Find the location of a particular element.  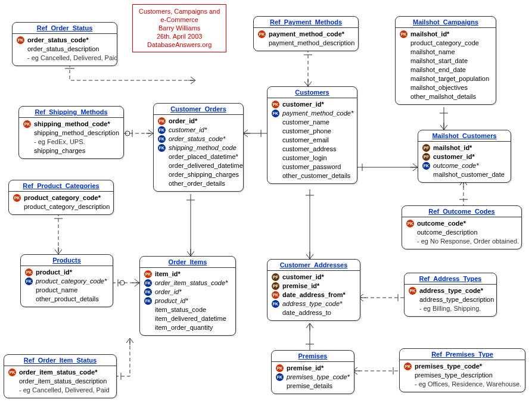

attribute-row: FKorder_status_code* is located at coordinates (198, 139).